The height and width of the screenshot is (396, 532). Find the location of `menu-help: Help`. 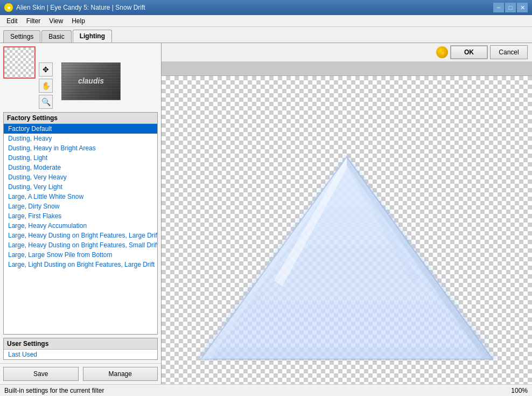

menu-help: Help is located at coordinates (79, 21).